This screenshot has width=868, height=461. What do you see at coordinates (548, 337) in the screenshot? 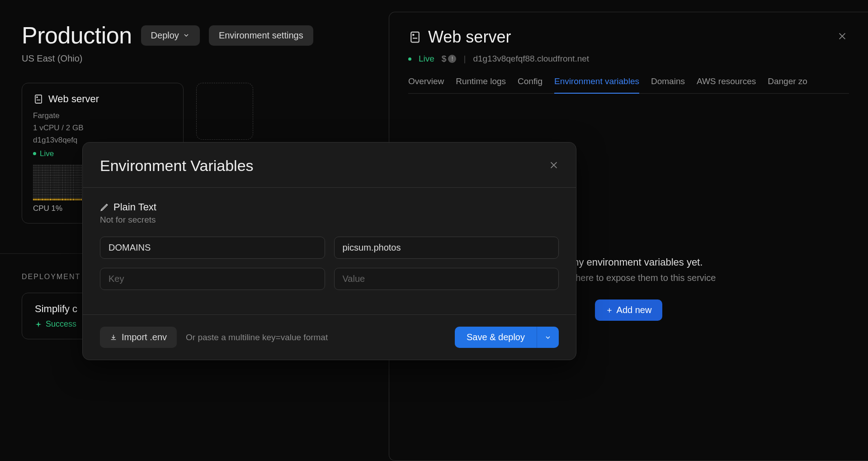
I see `chevron-down-icon` at bounding box center [548, 337].